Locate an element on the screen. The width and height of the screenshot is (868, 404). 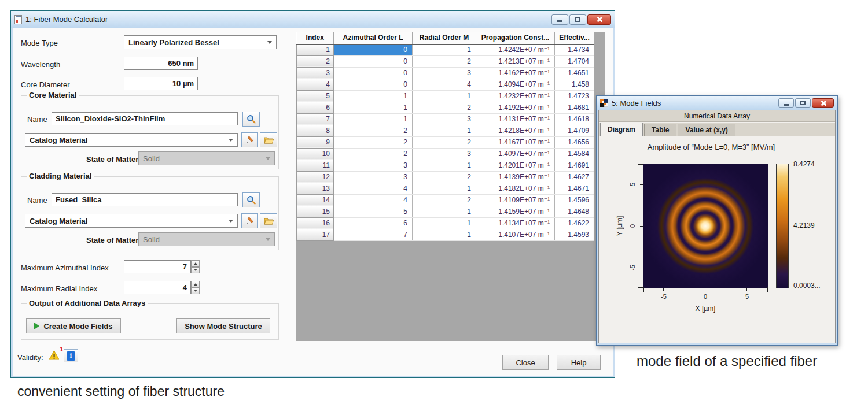
column-header-effective: Effectiv... is located at coordinates (575, 38).